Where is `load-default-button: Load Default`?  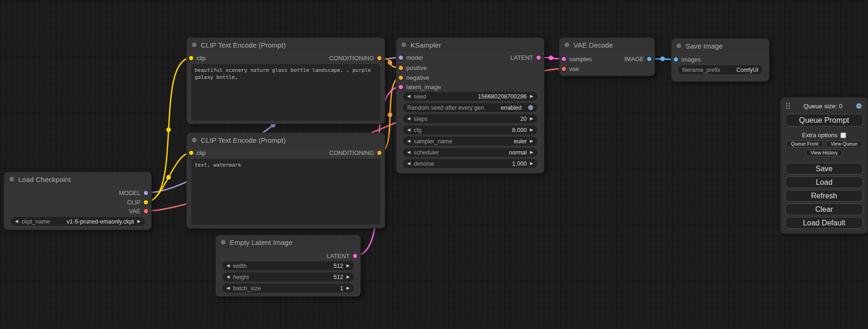 load-default-button: Load Default is located at coordinates (824, 223).